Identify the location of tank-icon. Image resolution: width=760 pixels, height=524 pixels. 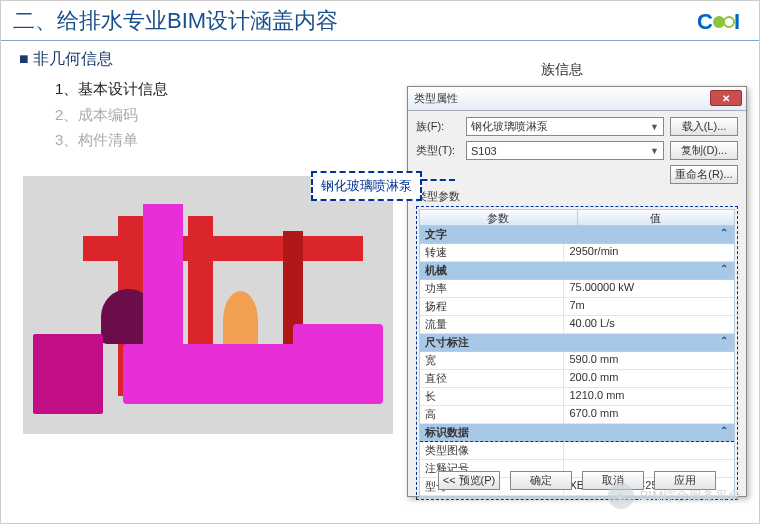
(240, 321).